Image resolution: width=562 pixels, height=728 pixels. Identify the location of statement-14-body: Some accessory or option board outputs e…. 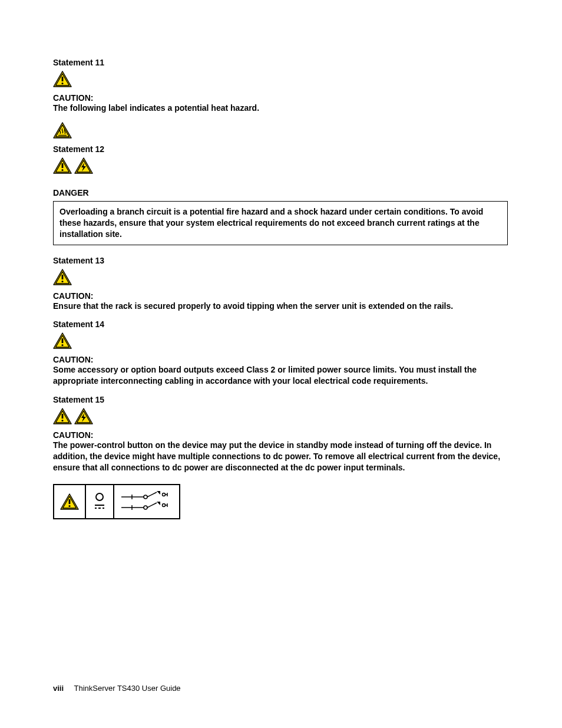
(280, 375).